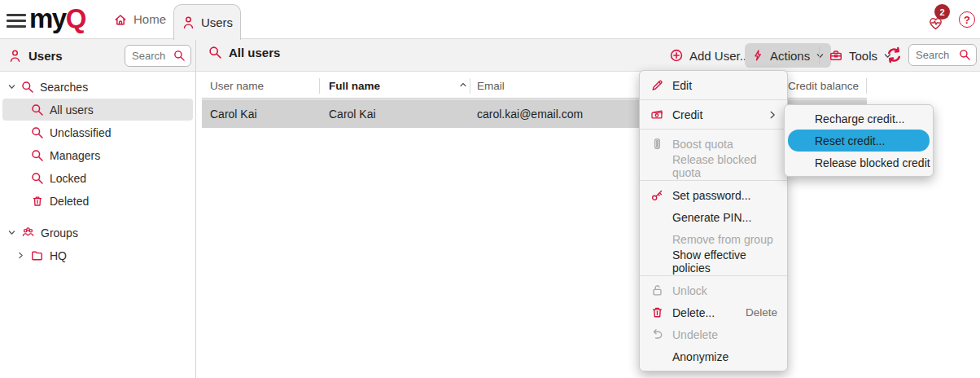  I want to click on menu-item-set-password: Set password..., so click(713, 196).